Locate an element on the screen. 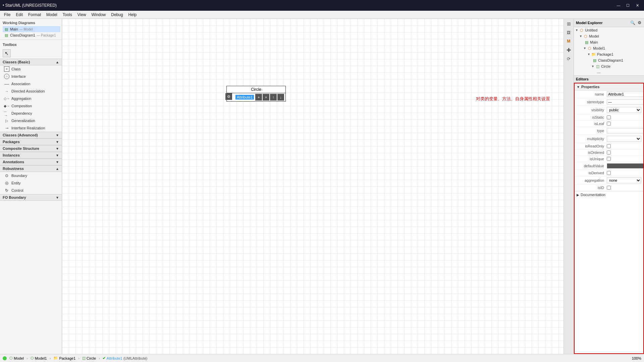 Image resolution: width=644 pixels, height=362 pixels. section-composite-structure: Composite Structure ▼ is located at coordinates (31, 148).